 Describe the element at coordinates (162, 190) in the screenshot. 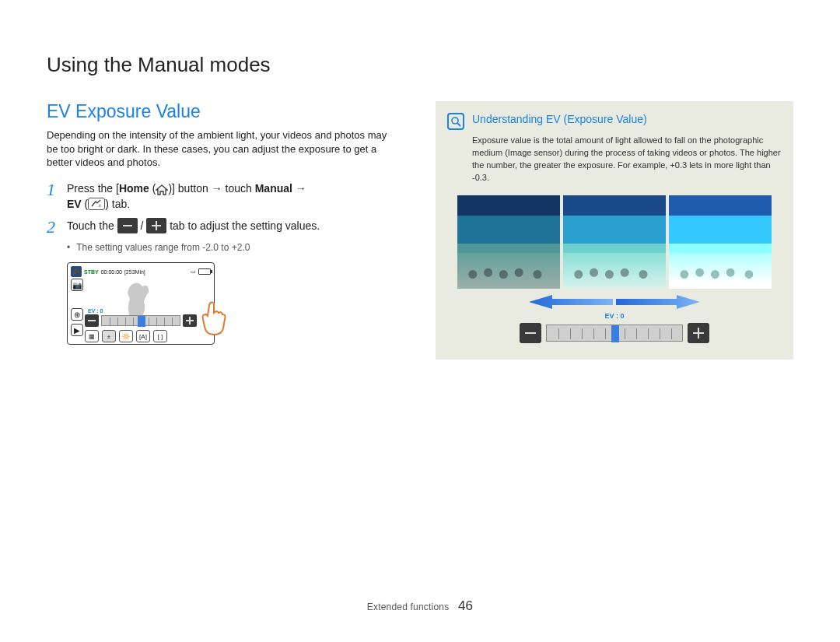

I see `home-icon` at that location.